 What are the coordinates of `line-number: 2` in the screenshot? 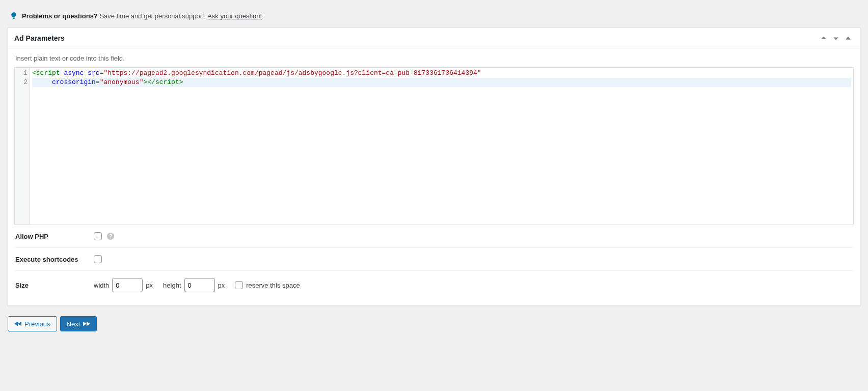 It's located at (24, 82).